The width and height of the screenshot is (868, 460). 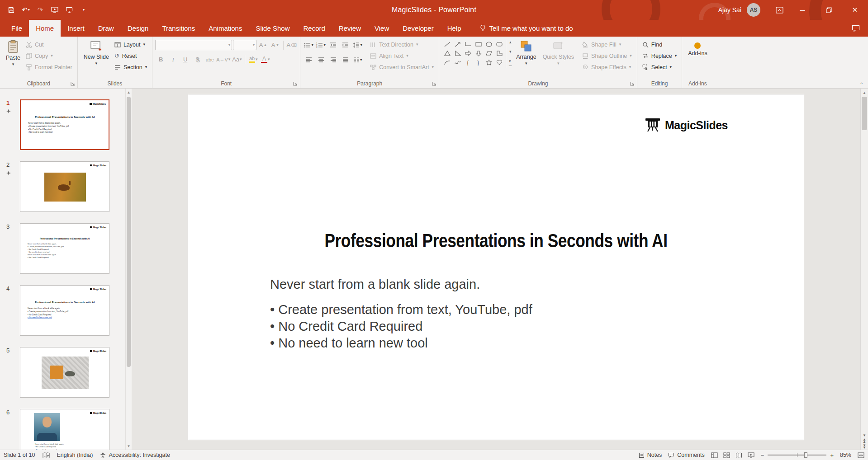 I want to click on align-center-button, so click(x=321, y=60).